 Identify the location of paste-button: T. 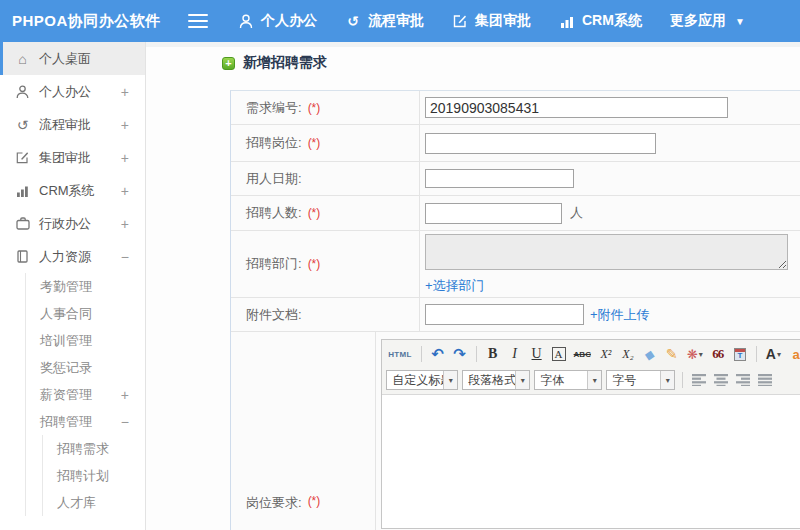
(740, 354).